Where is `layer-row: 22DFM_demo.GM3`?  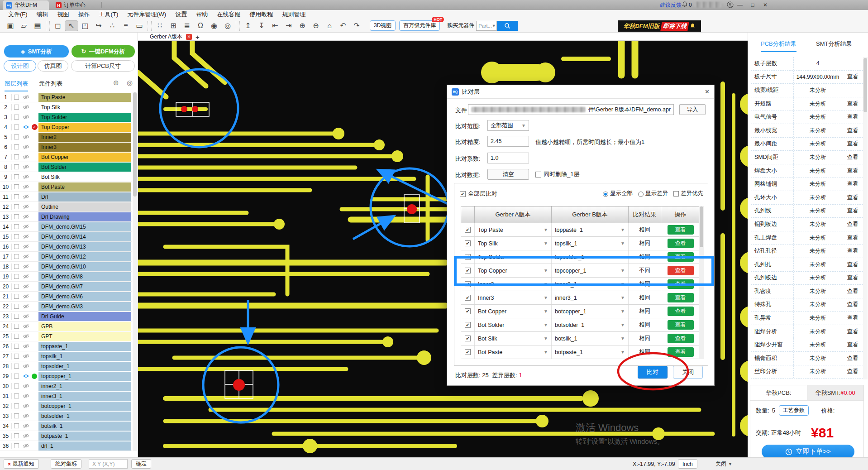 layer-row: 22DFM_demo.GM3 is located at coordinates (66, 307).